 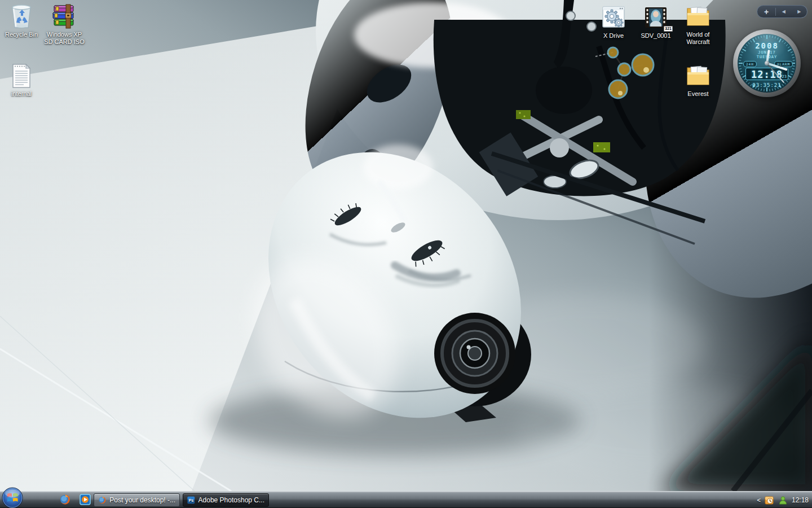 What do you see at coordinates (191, 500) in the screenshot?
I see `svg-text: Ps` at bounding box center [191, 500].